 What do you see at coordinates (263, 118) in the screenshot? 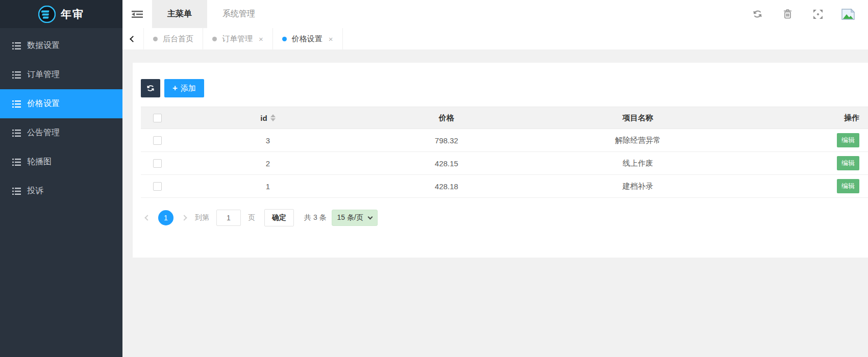
I see `column-header-label: id` at bounding box center [263, 118].